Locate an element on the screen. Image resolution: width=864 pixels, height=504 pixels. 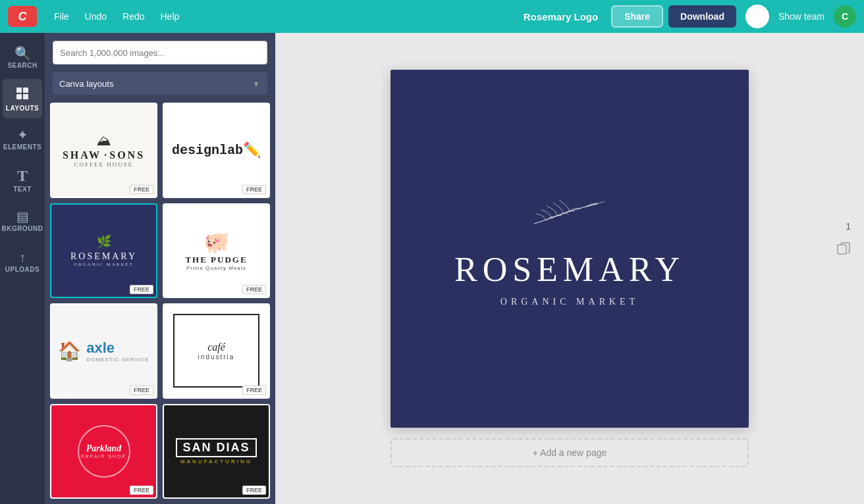
menu-help: Help is located at coordinates (170, 16).